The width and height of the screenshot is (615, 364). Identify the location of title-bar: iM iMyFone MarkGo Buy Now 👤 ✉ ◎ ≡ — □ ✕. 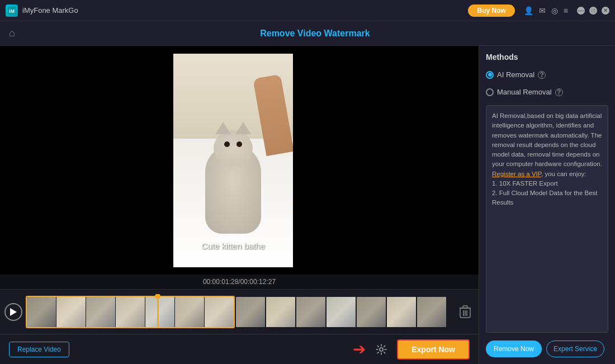
(308, 11).